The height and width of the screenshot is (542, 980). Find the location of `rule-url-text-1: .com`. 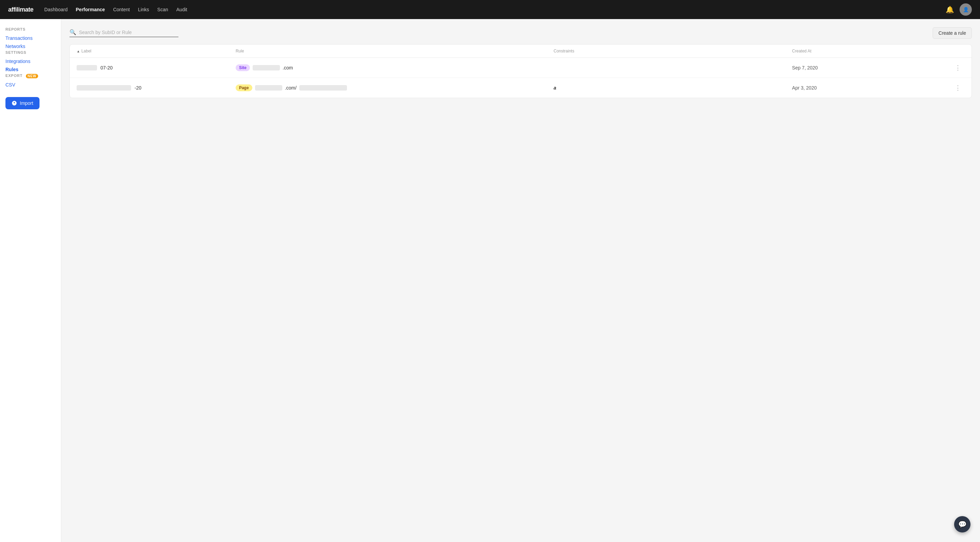

rule-url-text-1: .com is located at coordinates (288, 68).